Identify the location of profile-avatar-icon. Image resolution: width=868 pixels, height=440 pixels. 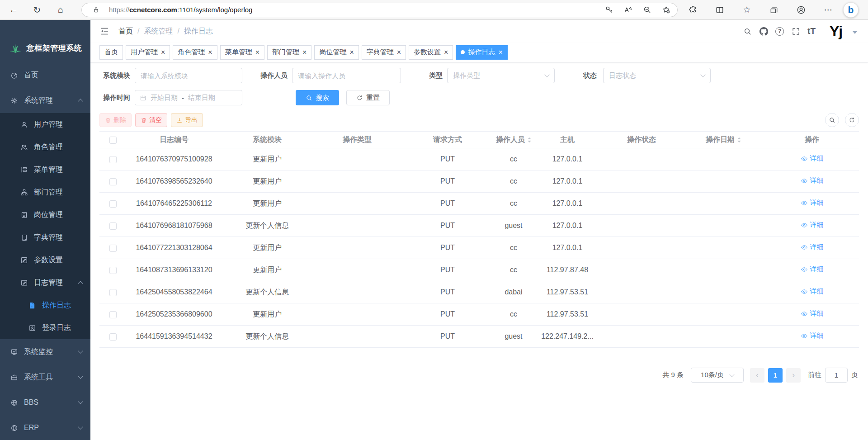
(801, 10).